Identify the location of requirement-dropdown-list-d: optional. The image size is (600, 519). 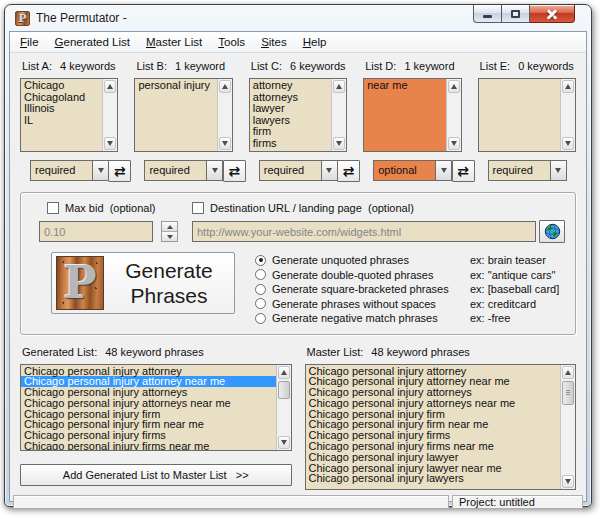
(412, 170).